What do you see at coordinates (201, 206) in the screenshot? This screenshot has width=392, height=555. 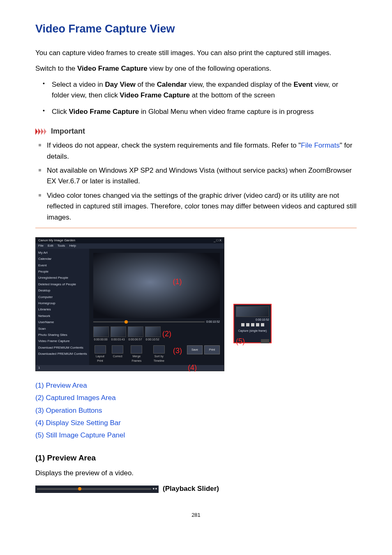 I see `list-item: Video color tones changed via the settin…` at bounding box center [201, 206].